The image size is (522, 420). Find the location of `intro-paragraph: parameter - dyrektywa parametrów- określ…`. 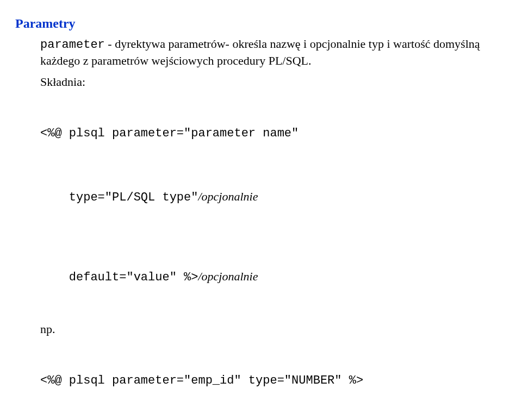

intro-paragraph: parameter - dyrektywa parametrów- określ… is located at coordinates (270, 52).